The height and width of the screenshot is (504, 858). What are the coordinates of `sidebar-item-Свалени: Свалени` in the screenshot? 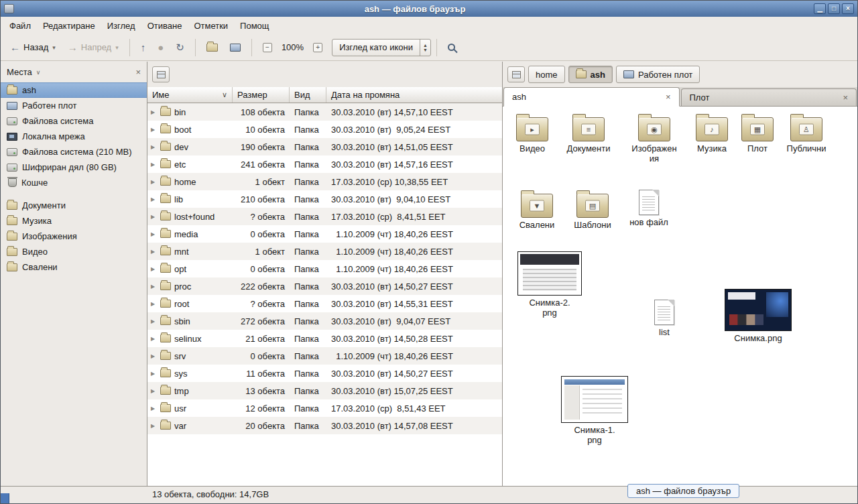 It's located at (74, 267).